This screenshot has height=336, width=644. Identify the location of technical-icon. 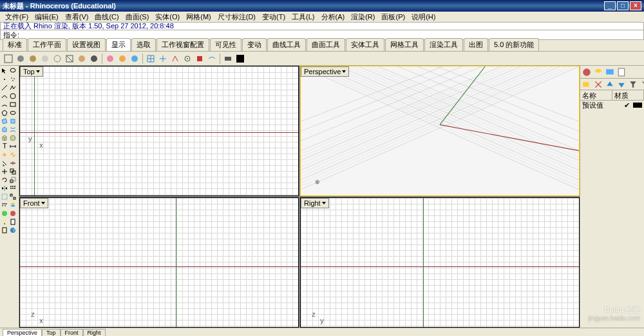
(70, 59).